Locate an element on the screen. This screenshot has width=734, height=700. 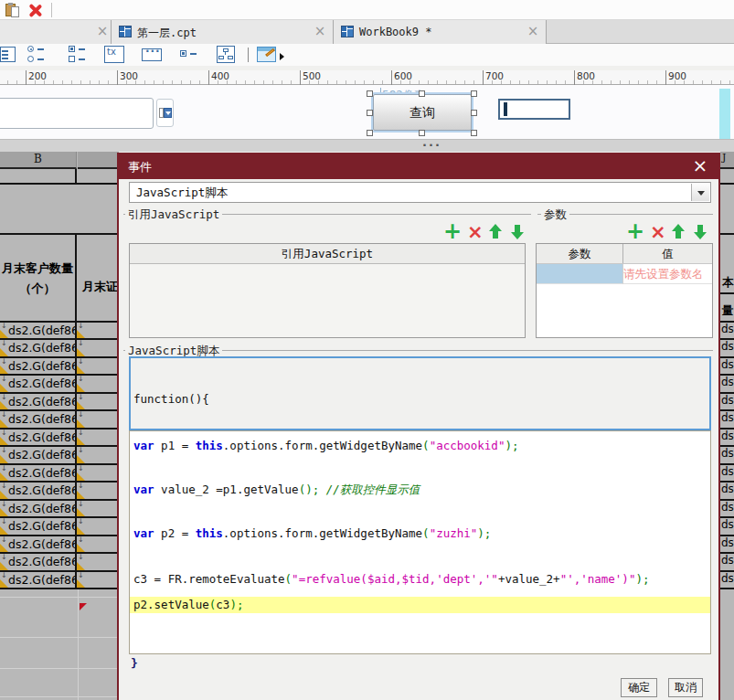
code-line: c3 = FR.remoteEvaluate("=refvalue($aid,$… is located at coordinates (420, 579).